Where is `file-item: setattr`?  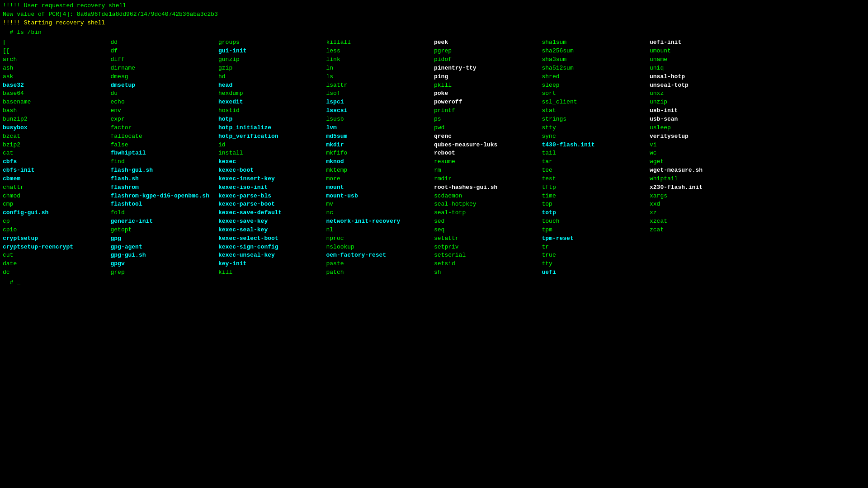 file-item: setattr is located at coordinates (488, 239).